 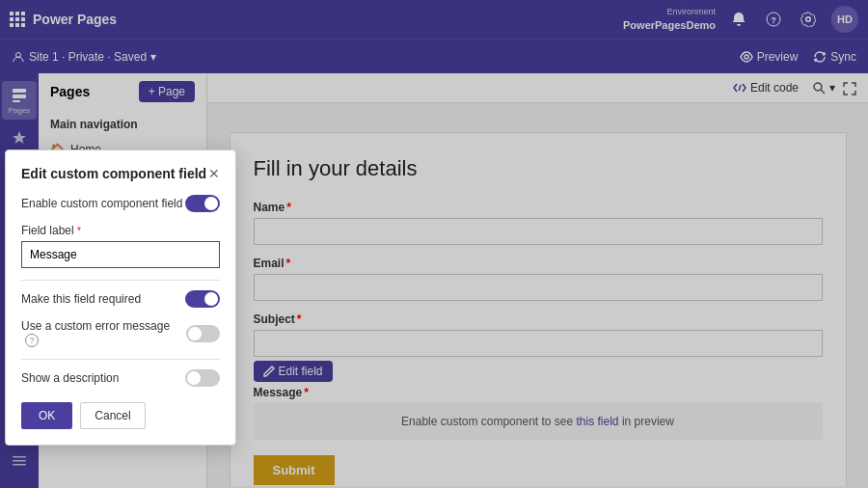 I want to click on dialog-header: Edit custom component field ✕, so click(x=121, y=174).